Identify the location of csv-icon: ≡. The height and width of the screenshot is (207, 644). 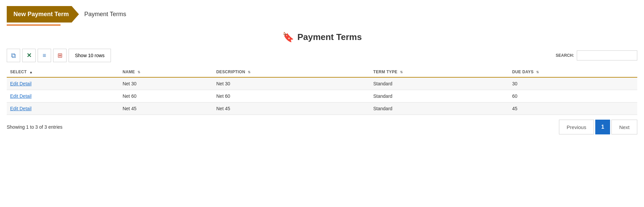
(44, 56).